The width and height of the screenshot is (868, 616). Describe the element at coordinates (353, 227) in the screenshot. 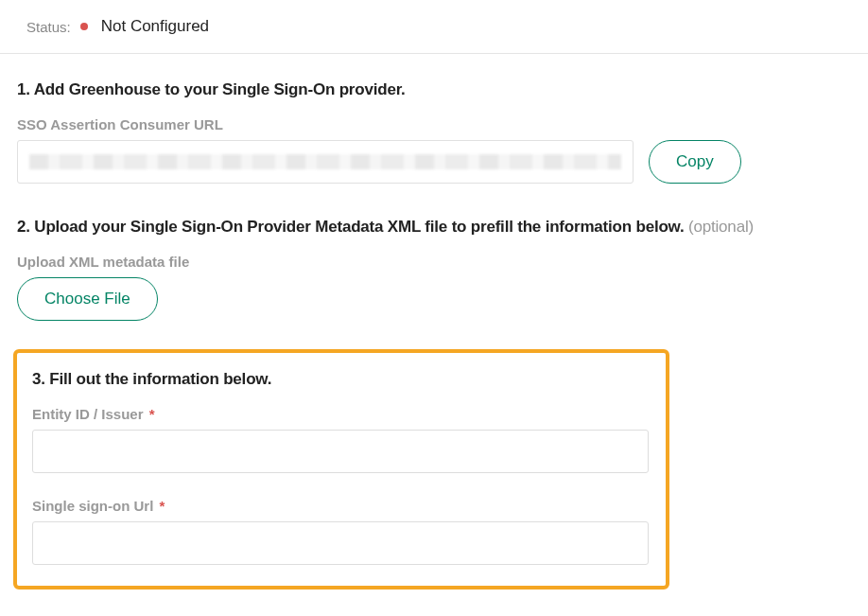

I see `section2-heading-main: 2. Upload your Single Sign-On Provider M…` at that location.